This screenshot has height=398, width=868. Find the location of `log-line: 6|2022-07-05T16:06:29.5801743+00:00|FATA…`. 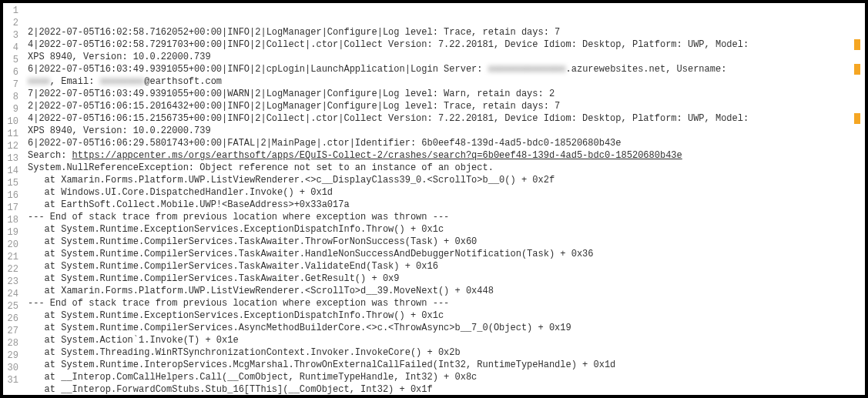

log-line: 6|2022-07-05T16:06:29.5801743+00:00|FATA… is located at coordinates (445, 143).